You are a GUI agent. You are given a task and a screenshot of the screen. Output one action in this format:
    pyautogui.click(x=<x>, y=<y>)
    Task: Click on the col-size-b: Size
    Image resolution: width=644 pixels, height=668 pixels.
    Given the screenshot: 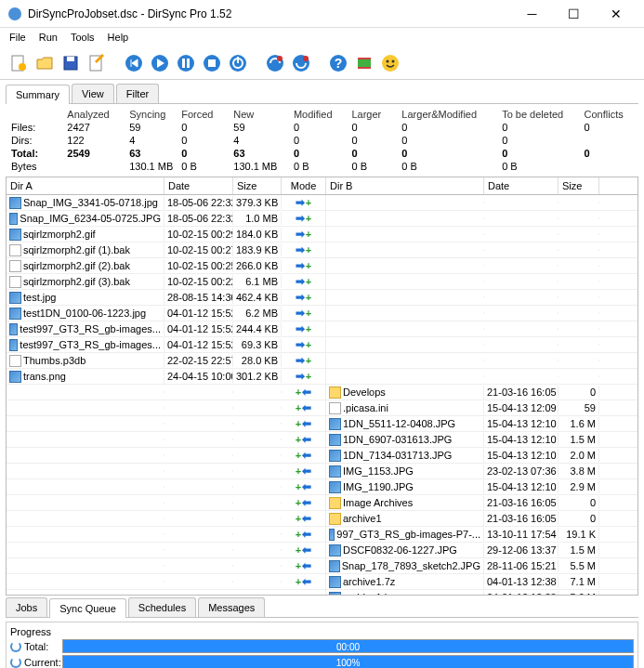 What is the action you would take?
    pyautogui.click(x=579, y=186)
    